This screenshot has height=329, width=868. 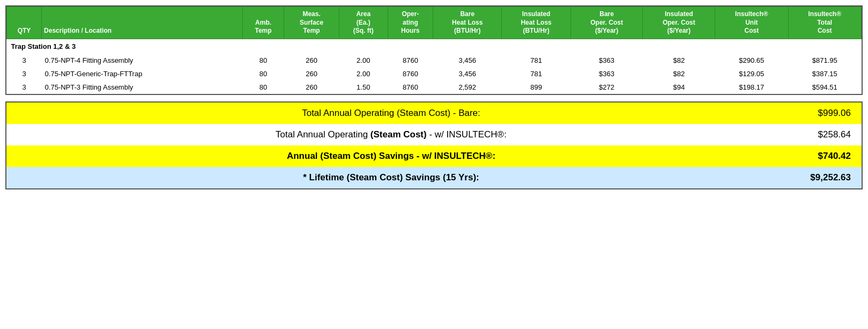 What do you see at coordinates (410, 23) in the screenshot?
I see `header-oper-hours: Oper-atingHours` at bounding box center [410, 23].